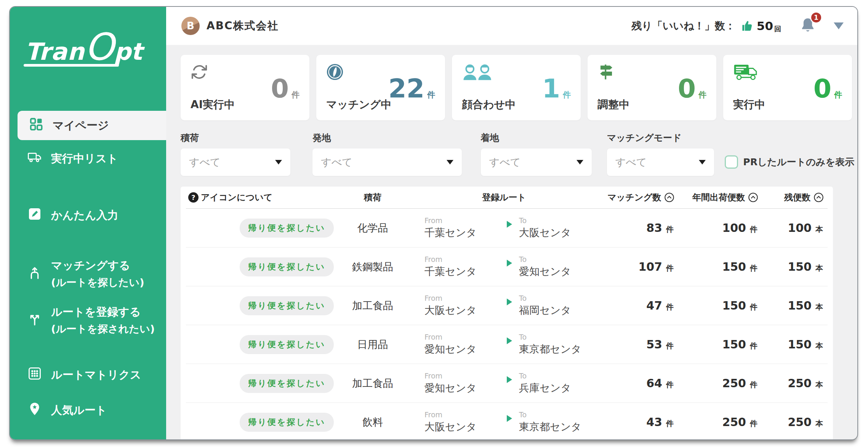  Describe the element at coordinates (373, 197) in the screenshot. I see `column-header-cargo: 積荷` at that location.